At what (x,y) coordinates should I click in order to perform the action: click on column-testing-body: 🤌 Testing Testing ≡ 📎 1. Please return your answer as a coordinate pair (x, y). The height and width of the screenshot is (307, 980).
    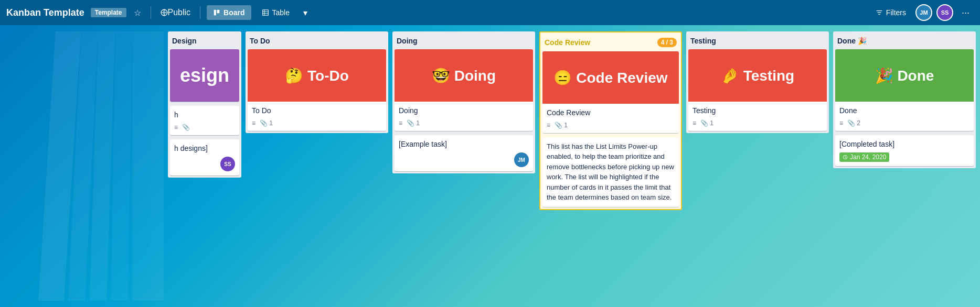
    Looking at the image, I should click on (758, 91).